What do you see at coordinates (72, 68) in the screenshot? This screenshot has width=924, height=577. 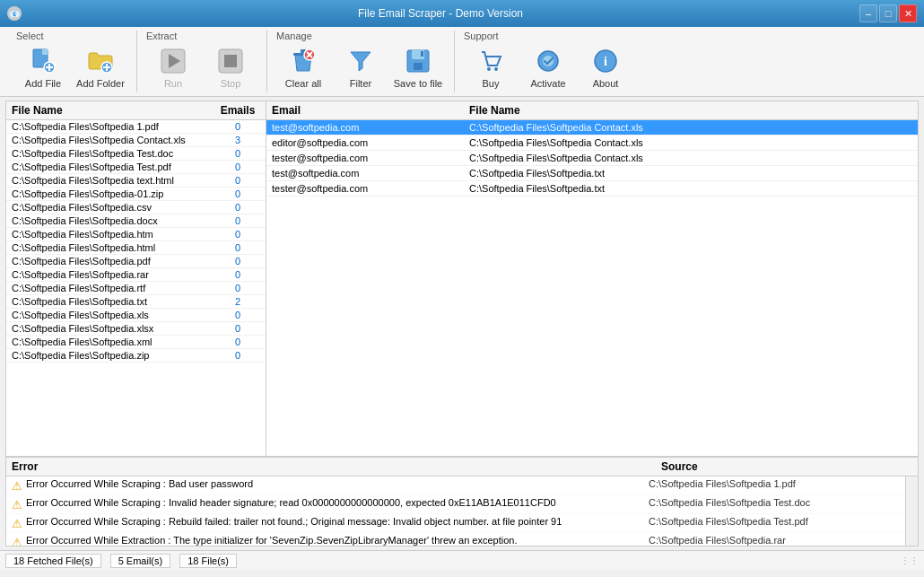 I see `select-buttons: Add File Add Folder` at bounding box center [72, 68].